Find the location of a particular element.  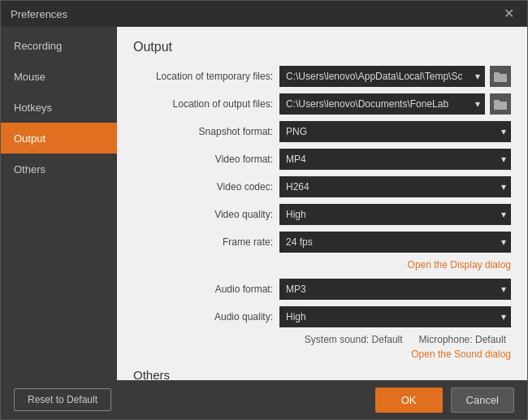

audio-format-select-wrap: MP3 is located at coordinates (395, 289).